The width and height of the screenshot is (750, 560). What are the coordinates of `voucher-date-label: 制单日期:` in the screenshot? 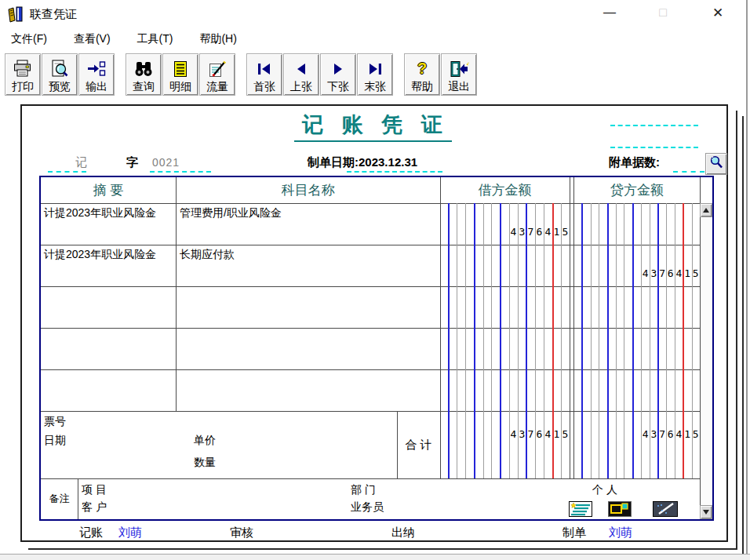 It's located at (333, 162).